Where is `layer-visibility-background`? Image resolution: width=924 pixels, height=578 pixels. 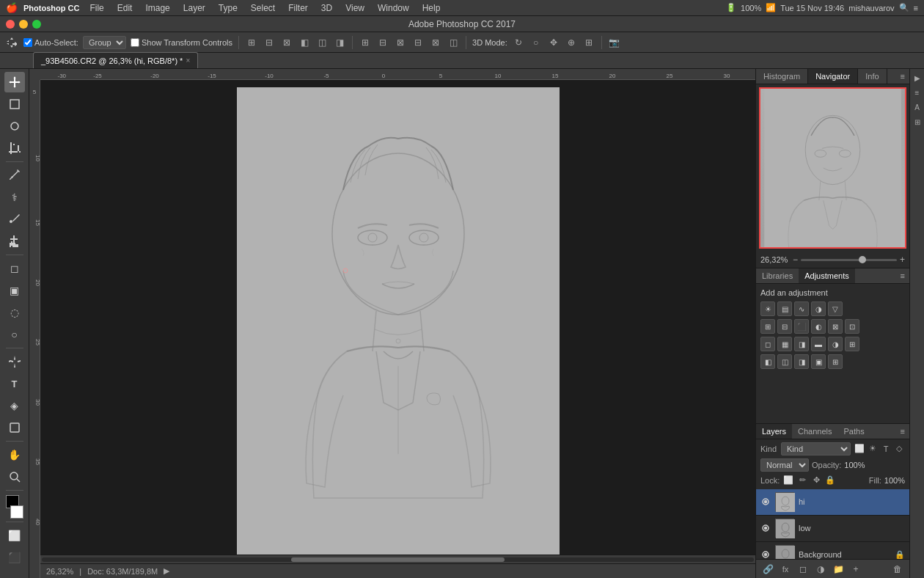
layer-visibility-background is located at coordinates (766, 555).